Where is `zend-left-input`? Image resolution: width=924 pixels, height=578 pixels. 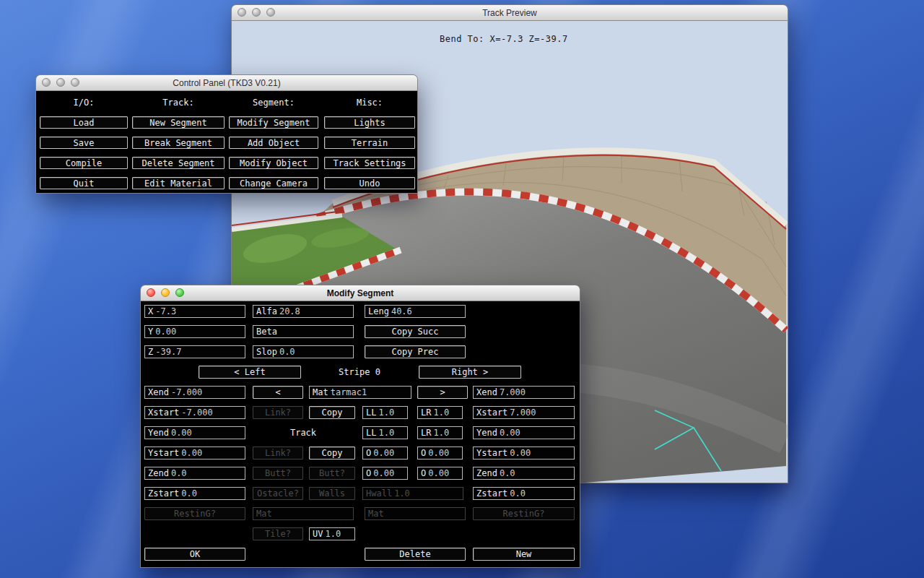 zend-left-input is located at coordinates (208, 473).